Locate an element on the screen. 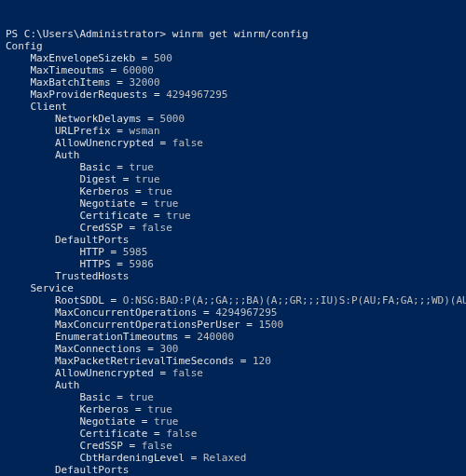 The height and width of the screenshot is (476, 466). service-maxconnections: MaxConnections = 300 is located at coordinates (116, 348).